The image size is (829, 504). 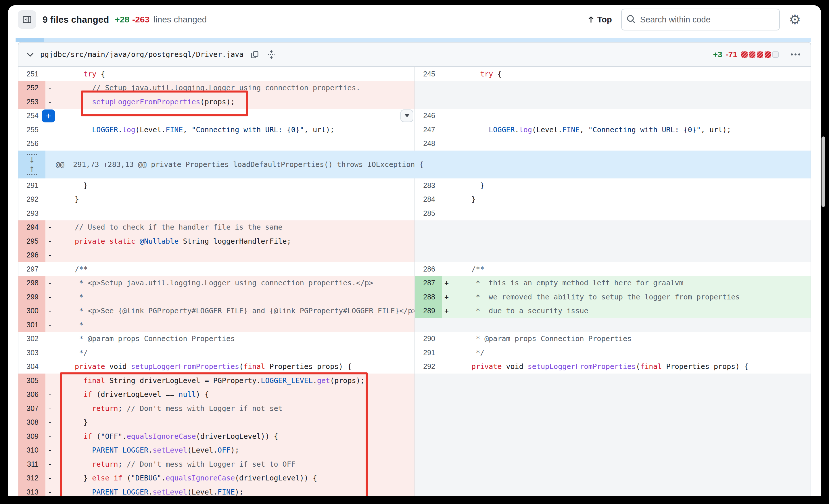 What do you see at coordinates (768, 54) in the screenshot?
I see `deleted-block` at bounding box center [768, 54].